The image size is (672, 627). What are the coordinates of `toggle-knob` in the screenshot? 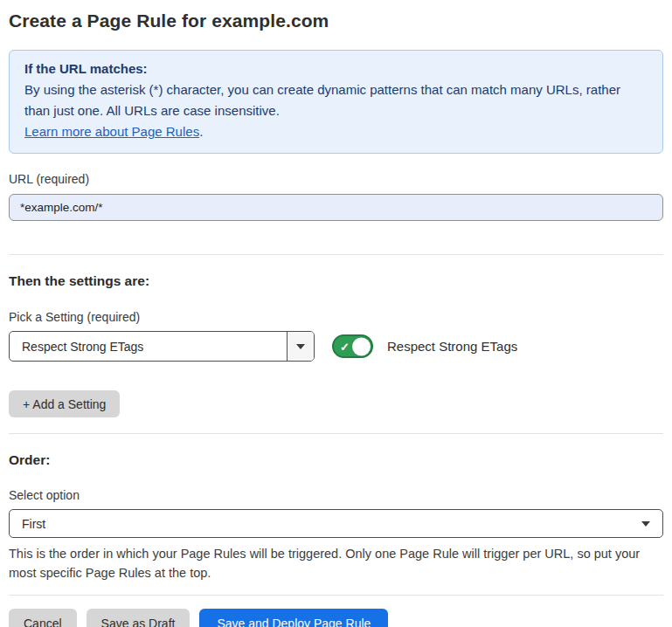 It's located at (362, 346).